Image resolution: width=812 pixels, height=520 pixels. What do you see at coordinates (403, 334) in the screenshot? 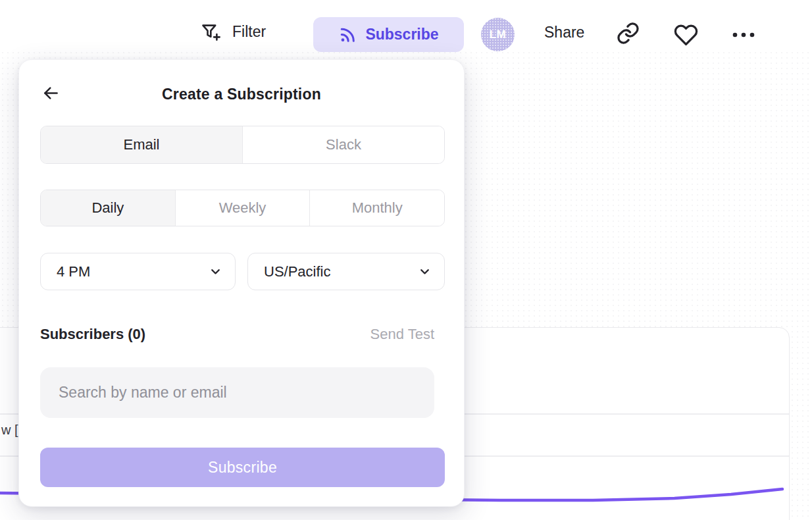
I see `send-test-button: Send Test` at bounding box center [403, 334].